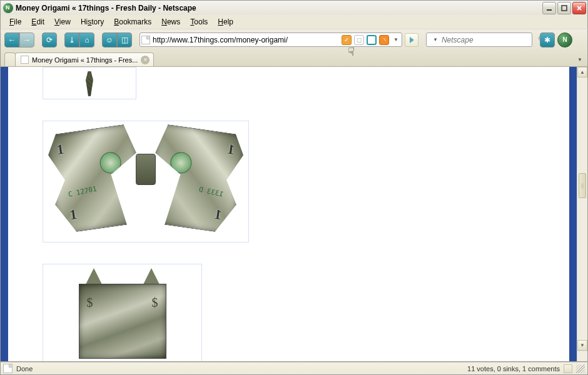 This screenshot has height=375, width=588. I want to click on minimize-button, so click(549, 8).